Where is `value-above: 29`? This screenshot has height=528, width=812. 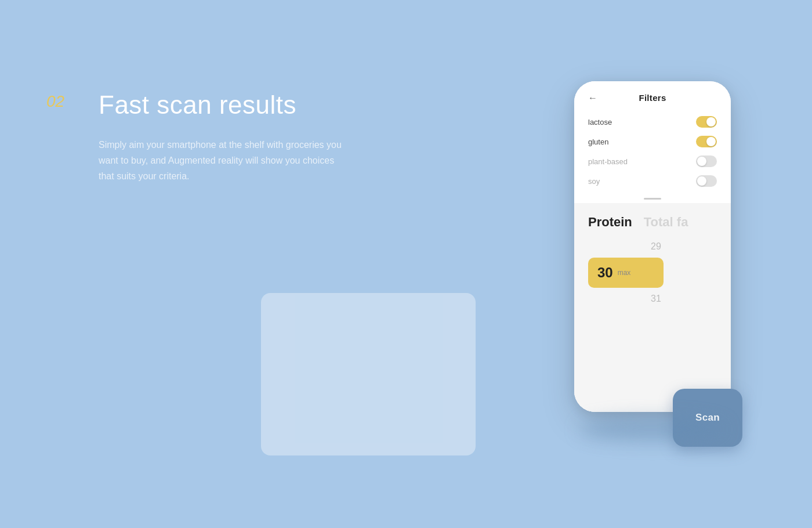
value-above: 29 is located at coordinates (652, 247).